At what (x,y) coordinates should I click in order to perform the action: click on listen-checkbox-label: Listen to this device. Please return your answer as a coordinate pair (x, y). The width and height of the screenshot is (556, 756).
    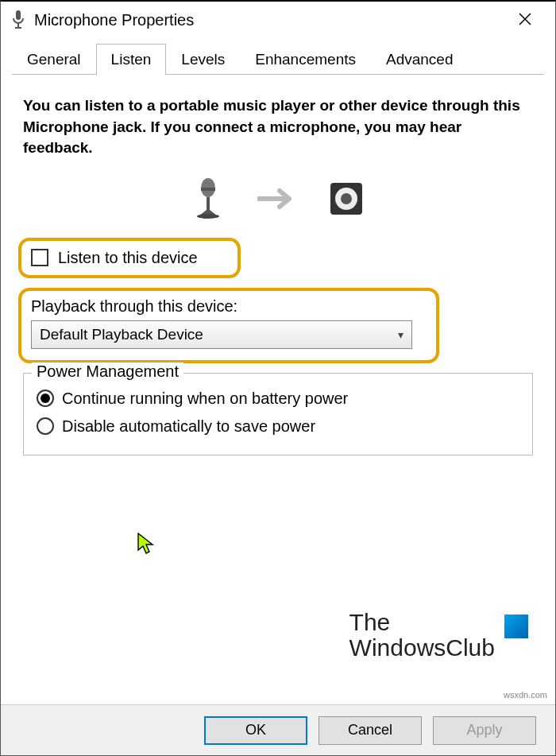
    Looking at the image, I should click on (128, 258).